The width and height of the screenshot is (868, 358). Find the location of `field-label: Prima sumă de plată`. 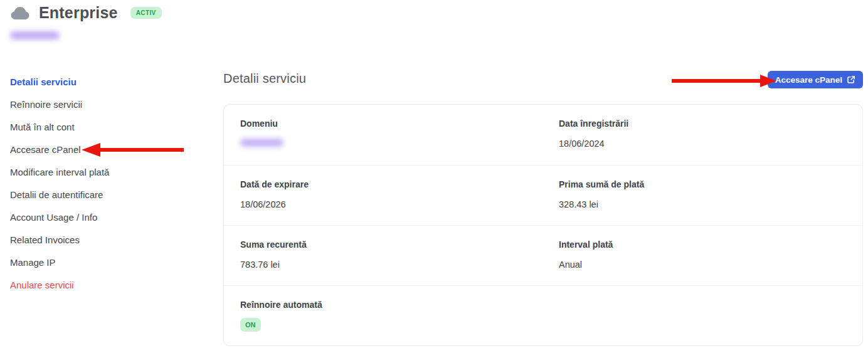

field-label: Prima sumă de plată is located at coordinates (601, 184).